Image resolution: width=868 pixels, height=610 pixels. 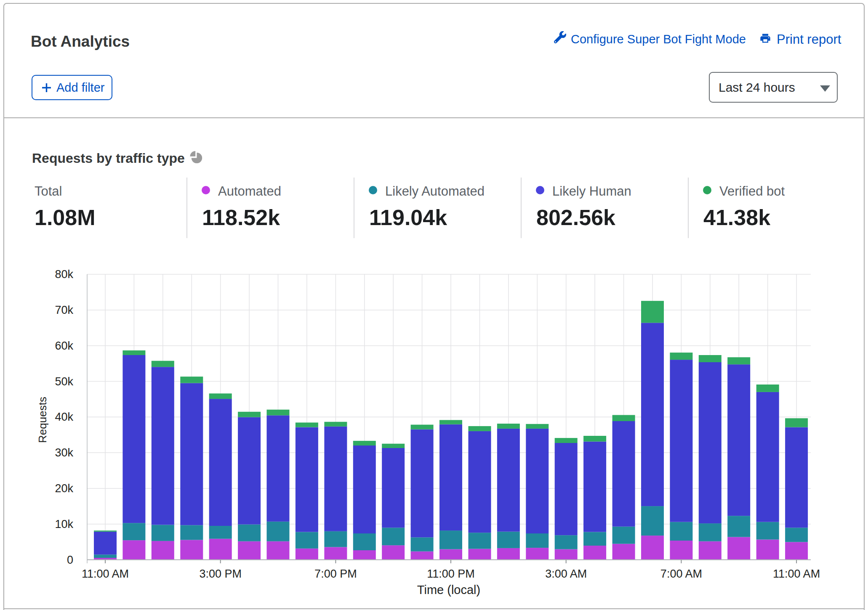 I want to click on svg-text: Time (local), so click(x=449, y=590).